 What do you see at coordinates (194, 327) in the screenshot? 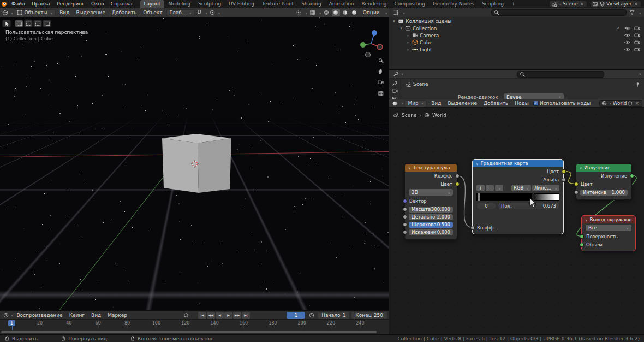
I see `timeline-track: 20406080100120140160180200220240 1` at bounding box center [194, 327].